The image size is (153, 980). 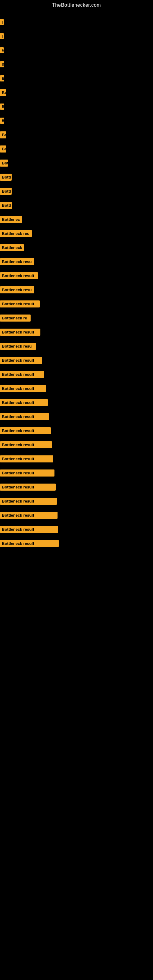 What do you see at coordinates (76, 234) in the screenshot?
I see `bar-row: Bottleneck res` at bounding box center [76, 234].